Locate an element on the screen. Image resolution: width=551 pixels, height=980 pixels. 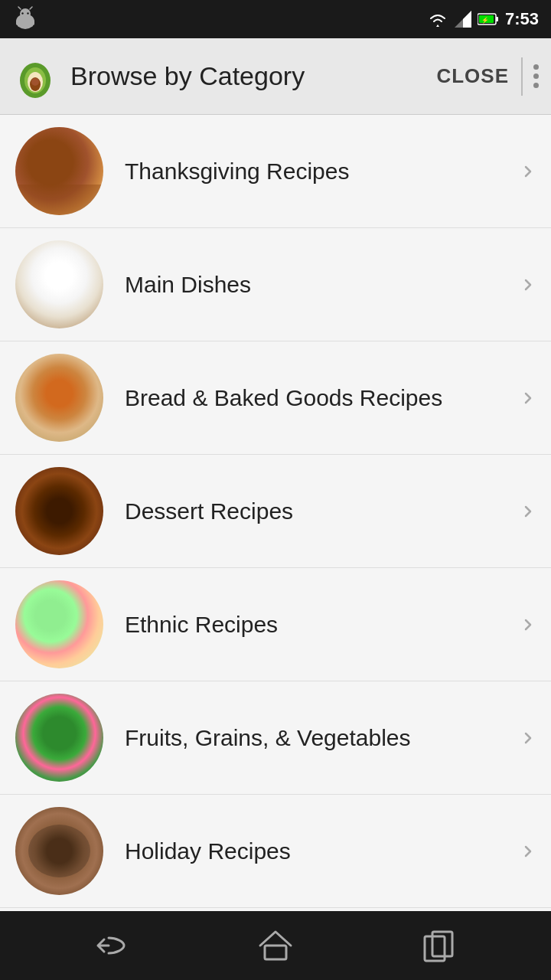
recents-button is located at coordinates (439, 946).